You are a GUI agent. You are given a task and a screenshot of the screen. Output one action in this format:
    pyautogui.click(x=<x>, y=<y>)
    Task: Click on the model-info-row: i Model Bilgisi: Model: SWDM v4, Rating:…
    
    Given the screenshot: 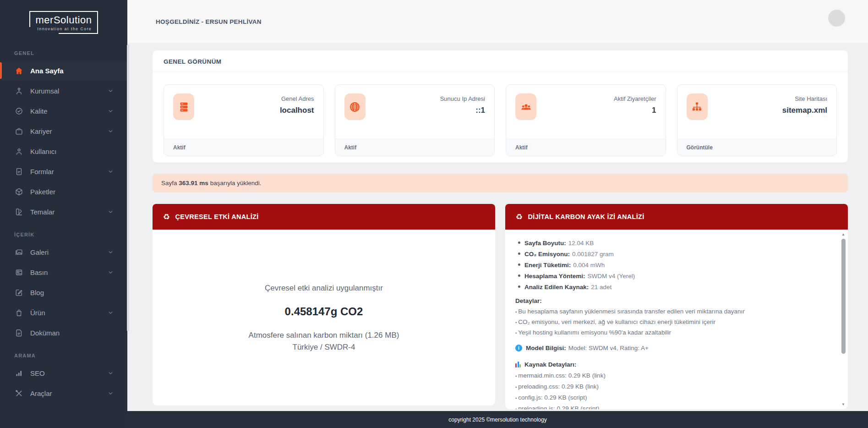 What is the action you would take?
    pyautogui.click(x=672, y=348)
    